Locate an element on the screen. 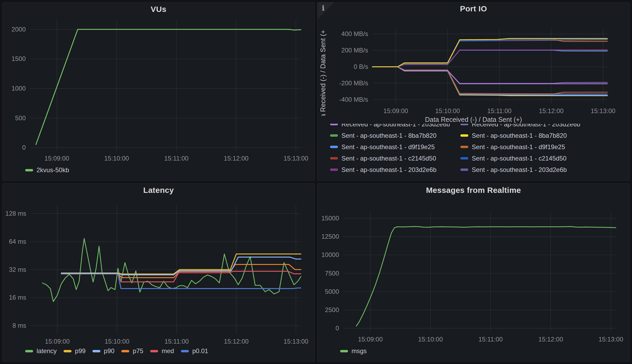  y-tick-label: 8 ms is located at coordinates (19, 325).